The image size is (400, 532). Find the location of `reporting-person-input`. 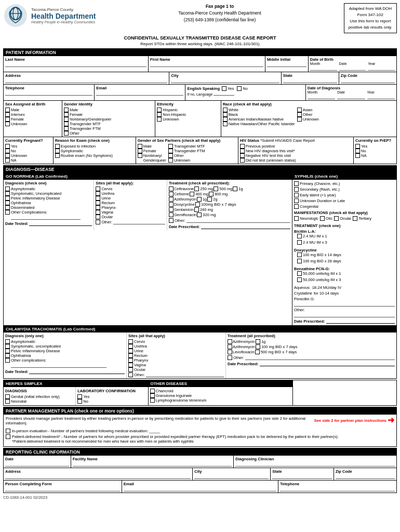

reporting-person-input is located at coordinates (62, 489).